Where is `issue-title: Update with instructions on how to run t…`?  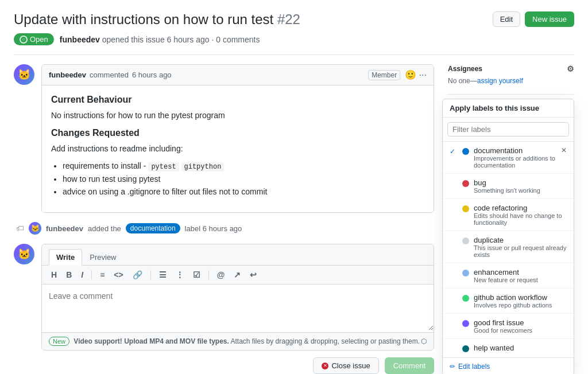
issue-title: Update with instructions on how to run t… is located at coordinates (249, 20).